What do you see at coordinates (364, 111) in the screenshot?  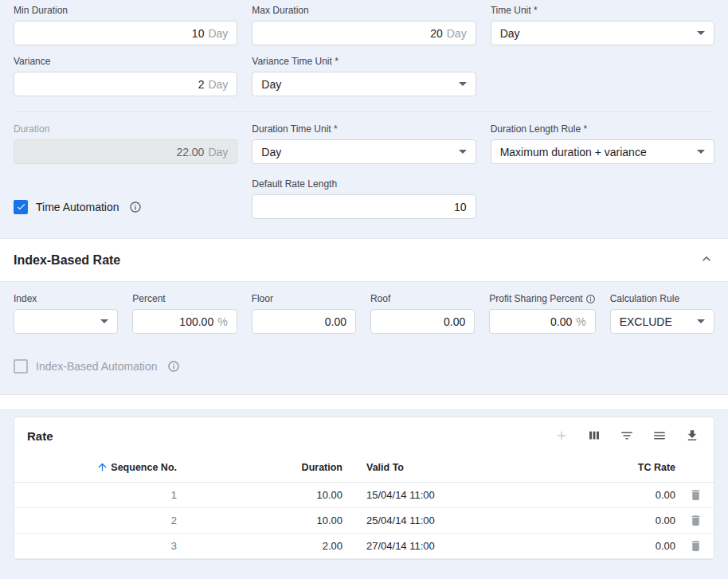 I see `section-divider` at bounding box center [364, 111].